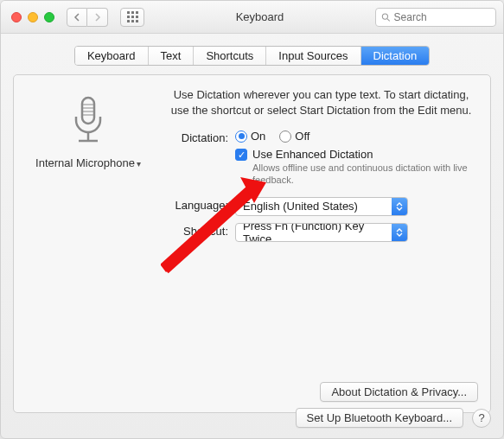  I want to click on dictation-on-option: On, so click(251, 137).